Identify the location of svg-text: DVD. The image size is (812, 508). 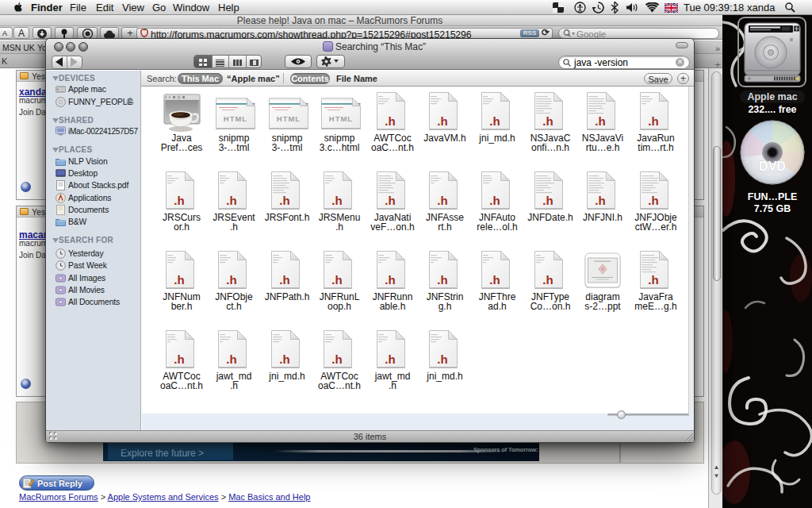
(772, 167).